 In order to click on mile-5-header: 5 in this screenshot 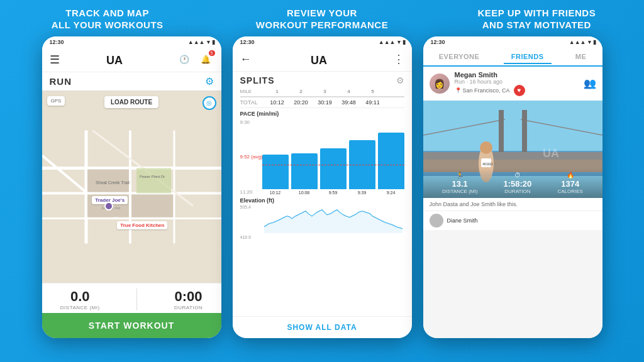, I will do `click(373, 92)`.